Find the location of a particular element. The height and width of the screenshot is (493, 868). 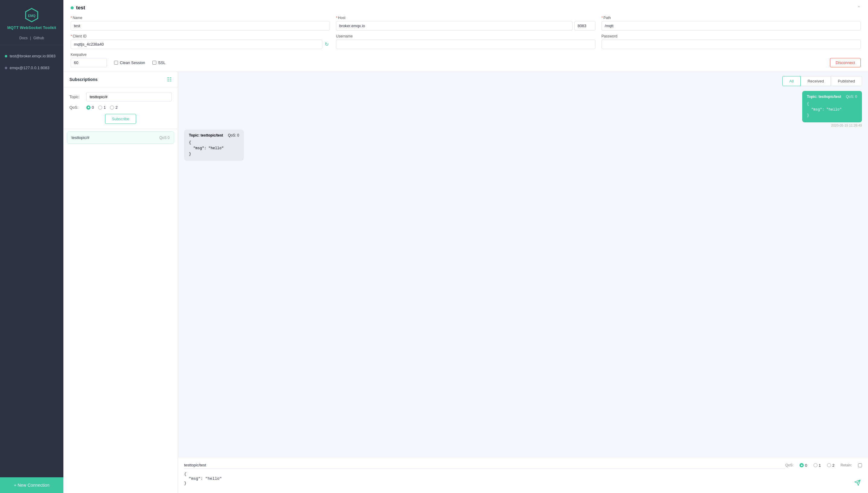

name-label: *Name is located at coordinates (200, 18).